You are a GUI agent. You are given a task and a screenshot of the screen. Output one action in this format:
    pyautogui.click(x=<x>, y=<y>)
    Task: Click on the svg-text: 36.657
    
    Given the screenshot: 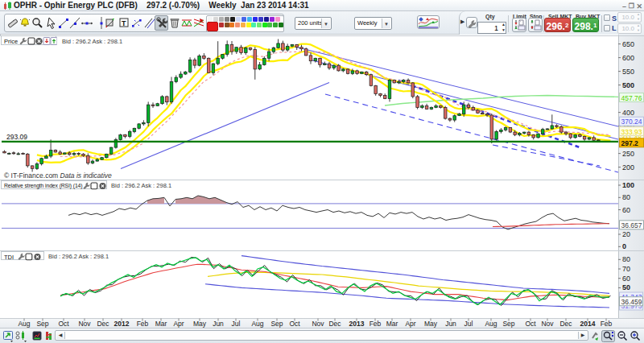 What is the action you would take?
    pyautogui.click(x=632, y=225)
    